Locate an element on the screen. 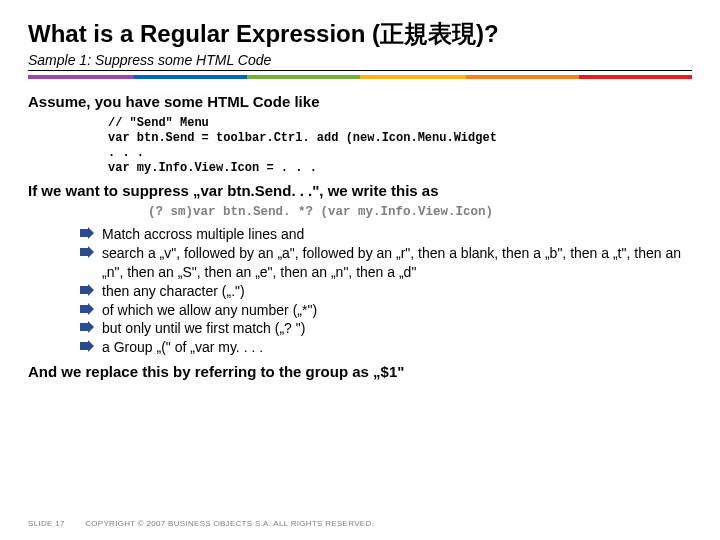  replace-group-ref: $1 is located at coordinates (390, 372).